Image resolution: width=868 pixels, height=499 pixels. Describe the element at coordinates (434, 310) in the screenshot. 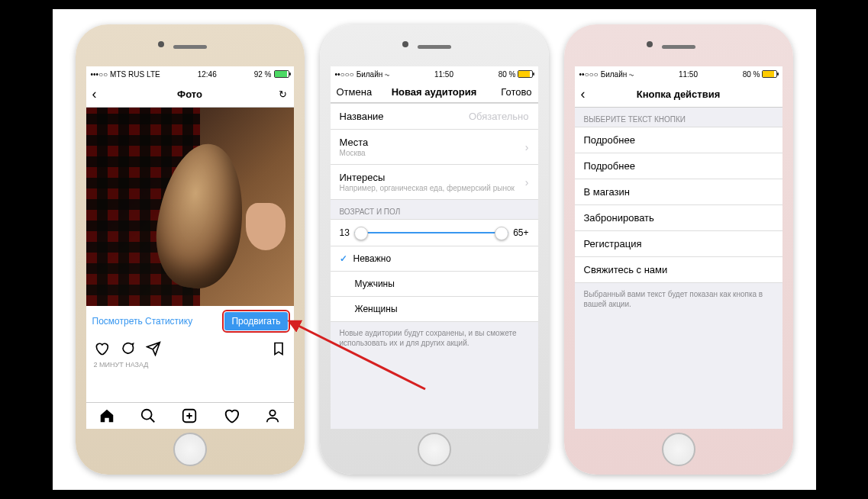

I see `gender-female: Женщины` at that location.